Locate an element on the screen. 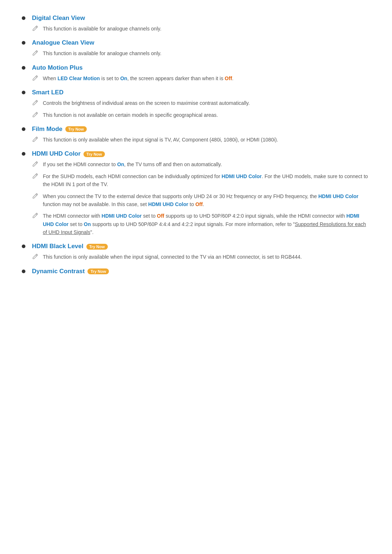 This screenshot has width=392, height=554. item-title-analogue-clean-view: Analogue Clean View is located at coordinates (63, 43).